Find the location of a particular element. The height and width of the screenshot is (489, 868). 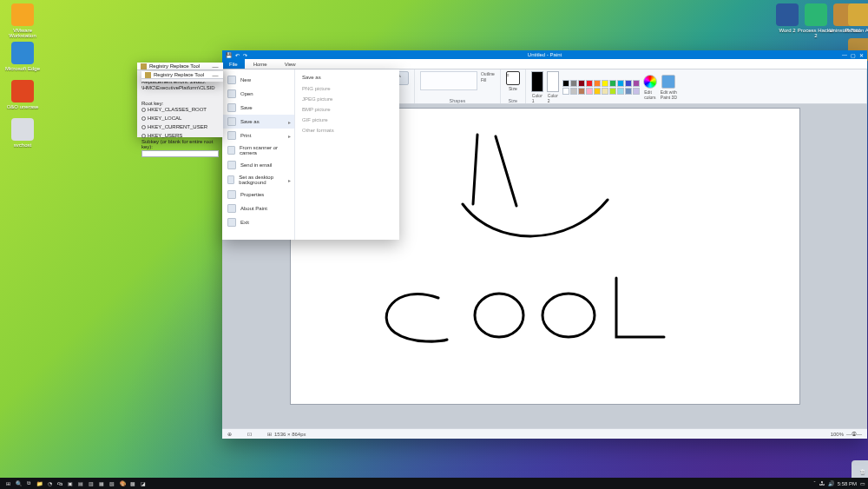

explorer-icon: 📁 is located at coordinates (39, 483).